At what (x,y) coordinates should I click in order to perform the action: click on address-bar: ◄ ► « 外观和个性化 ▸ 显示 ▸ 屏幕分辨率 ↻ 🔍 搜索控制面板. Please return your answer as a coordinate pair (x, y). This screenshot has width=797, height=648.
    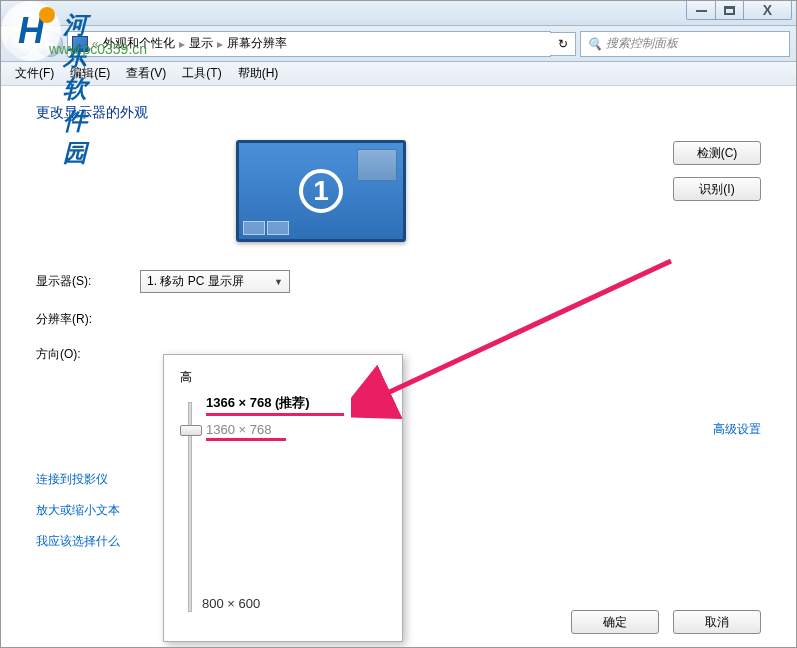
    Looking at the image, I should click on (398, 44).